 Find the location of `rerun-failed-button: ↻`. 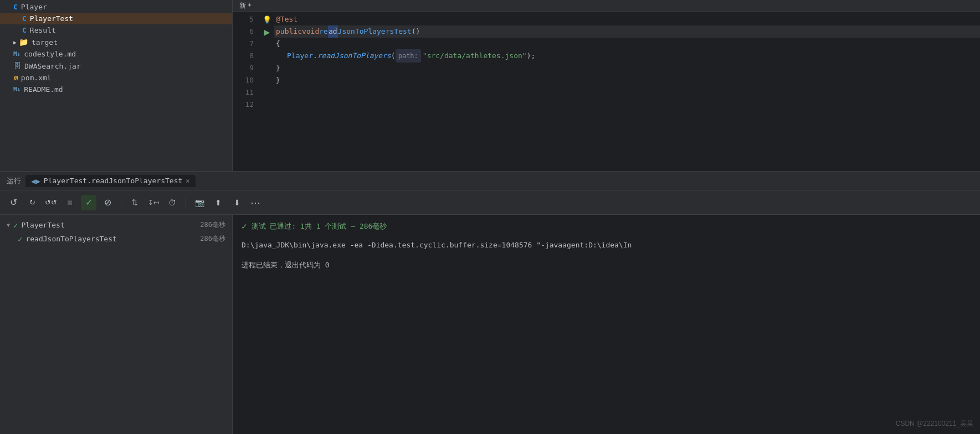

rerun-failed-button: ↻ is located at coordinates (32, 203).